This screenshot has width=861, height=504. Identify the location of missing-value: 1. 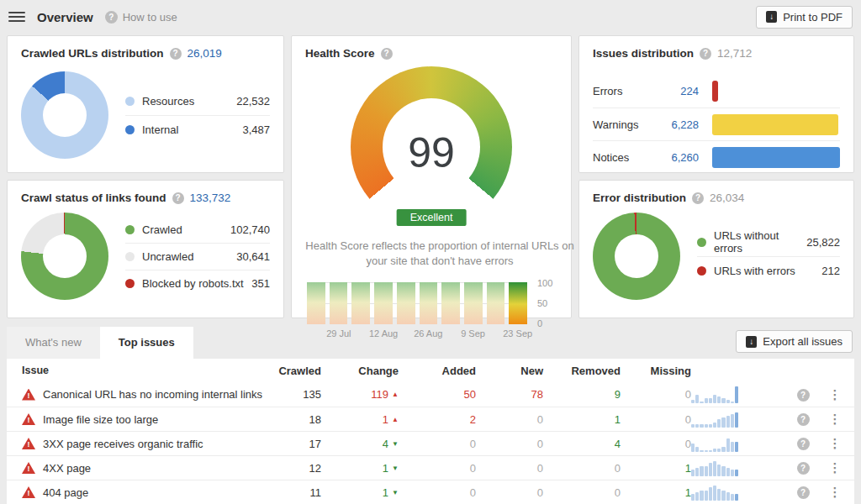
(656, 492).